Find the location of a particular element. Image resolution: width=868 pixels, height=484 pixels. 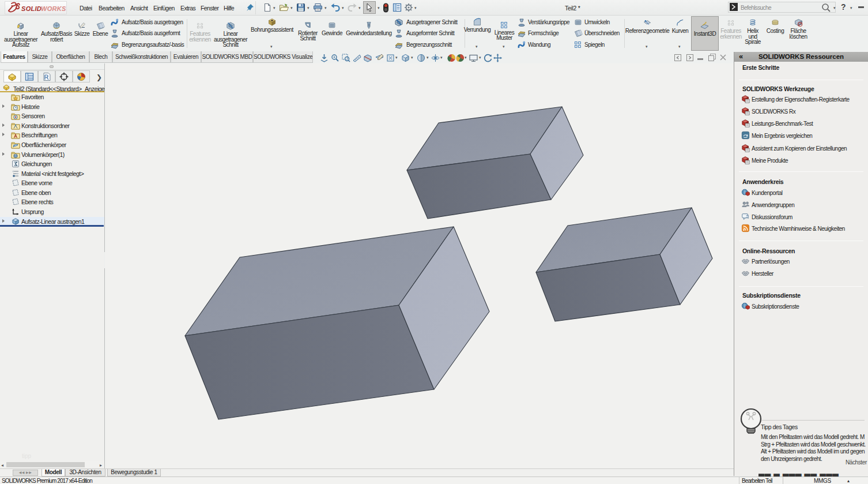

svg-text: WORKS is located at coordinates (54, 9).